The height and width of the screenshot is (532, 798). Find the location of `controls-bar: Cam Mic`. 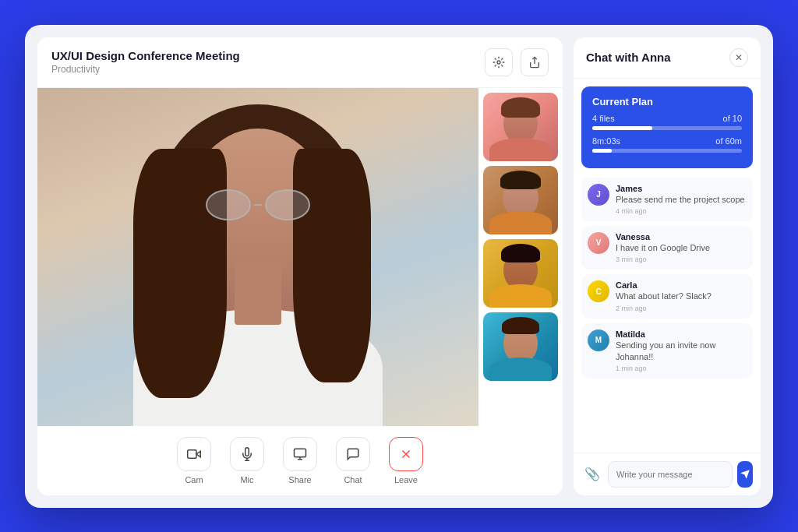

controls-bar: Cam Mic is located at coordinates (300, 461).